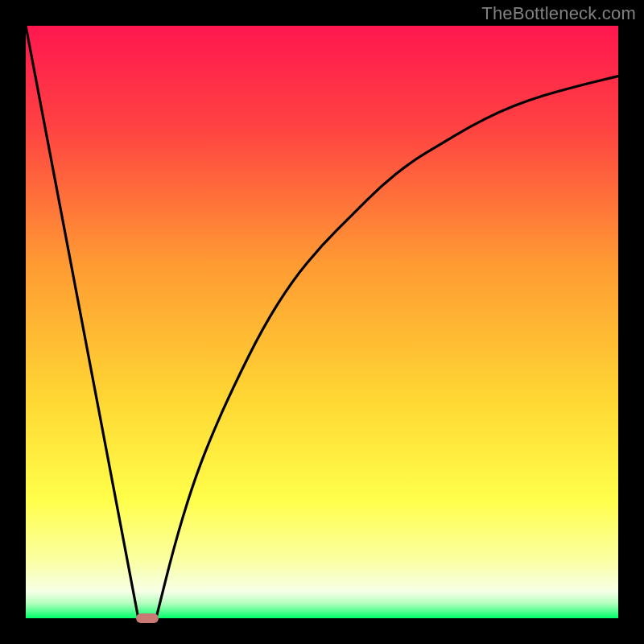 The image size is (644, 644). I want to click on watermark-text: TheBottleneck.com, so click(559, 14).